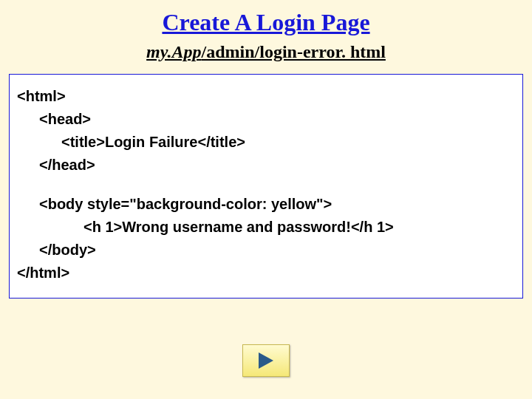 This screenshot has height=399, width=532. Describe the element at coordinates (266, 185) in the screenshot. I see `blank-line` at that location.